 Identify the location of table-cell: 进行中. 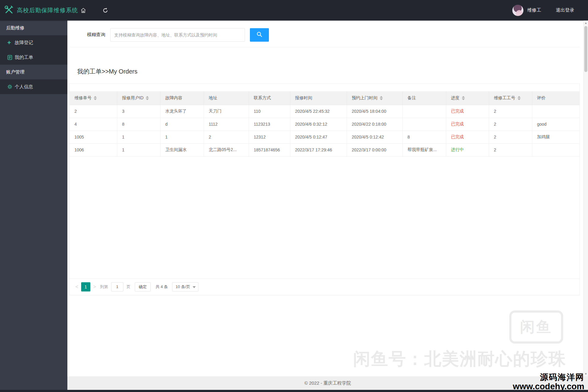
(467, 150).